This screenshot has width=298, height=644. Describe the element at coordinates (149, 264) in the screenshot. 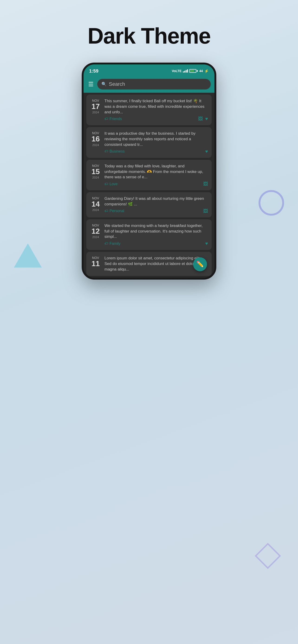

I see `table-row: Nov 11 Lorem ipsum dolor sit amet, conse…` at that location.